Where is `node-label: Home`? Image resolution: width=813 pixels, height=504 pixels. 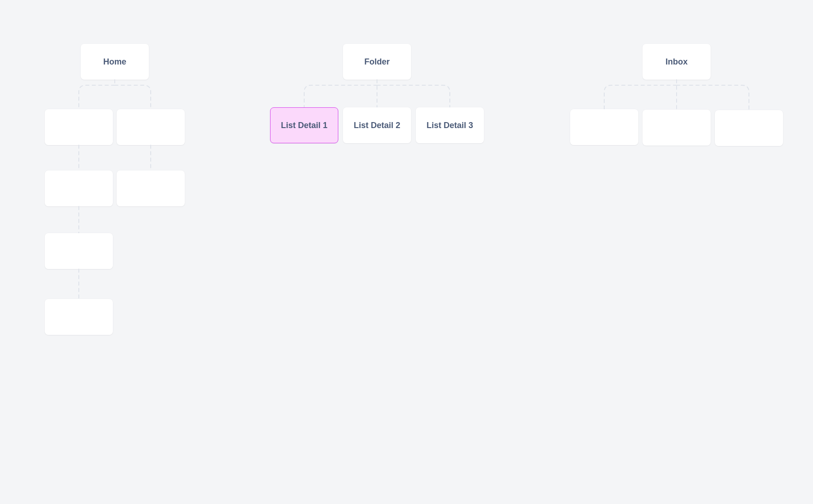 node-label: Home is located at coordinates (115, 62).